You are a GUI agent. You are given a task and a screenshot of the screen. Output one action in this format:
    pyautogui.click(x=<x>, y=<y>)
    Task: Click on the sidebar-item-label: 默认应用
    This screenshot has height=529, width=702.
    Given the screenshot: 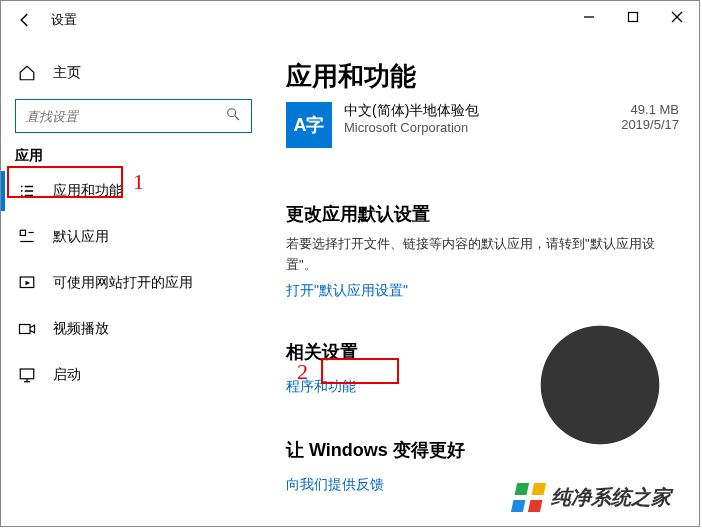 What is the action you would take?
    pyautogui.click(x=81, y=237)
    